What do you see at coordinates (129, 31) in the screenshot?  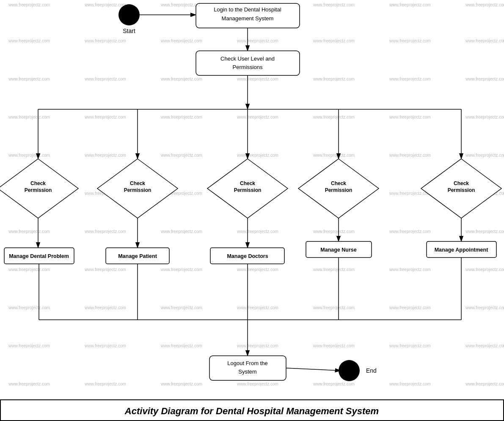 I see `start-label: Start` at bounding box center [129, 31].